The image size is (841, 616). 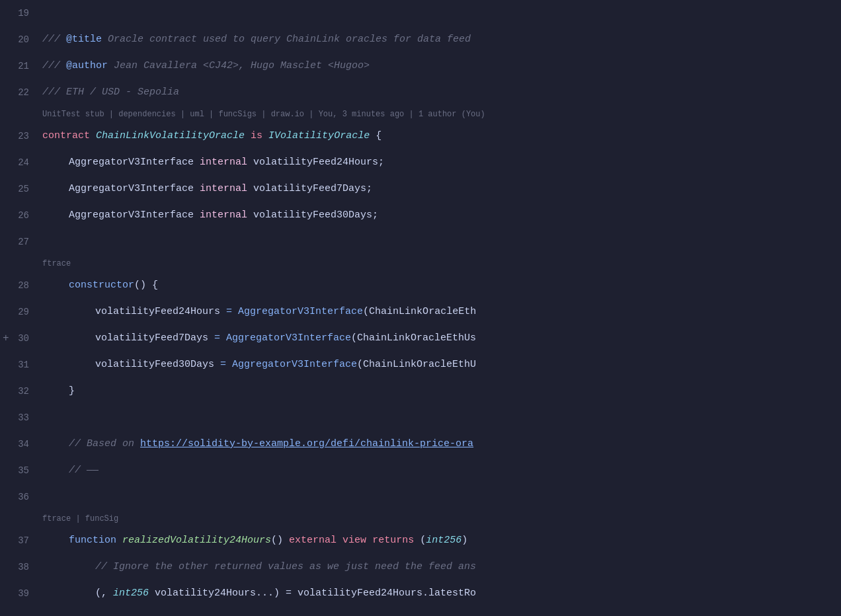 I want to click on code-token: ///, so click(x=54, y=66).